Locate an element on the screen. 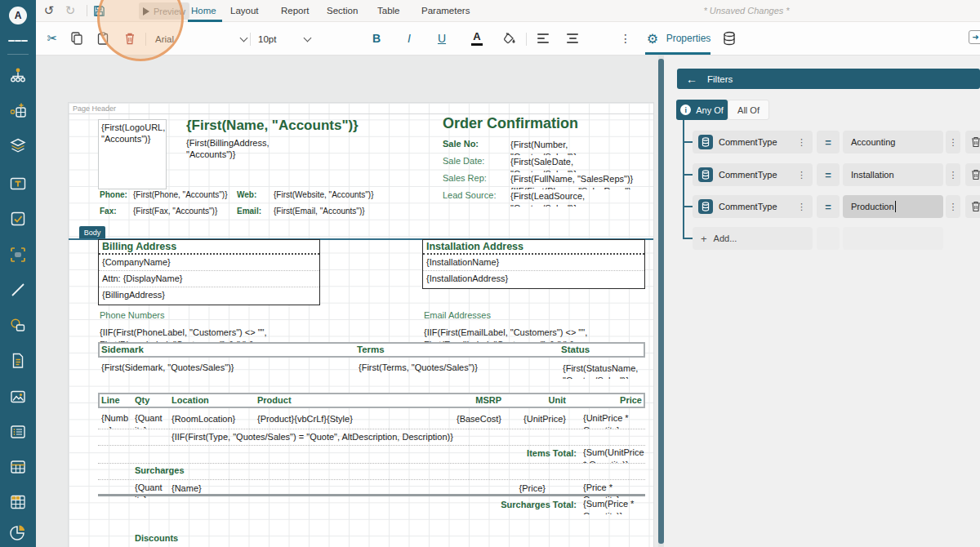 This screenshot has width=980, height=547. scrollbar-thumb is located at coordinates (662, 301).